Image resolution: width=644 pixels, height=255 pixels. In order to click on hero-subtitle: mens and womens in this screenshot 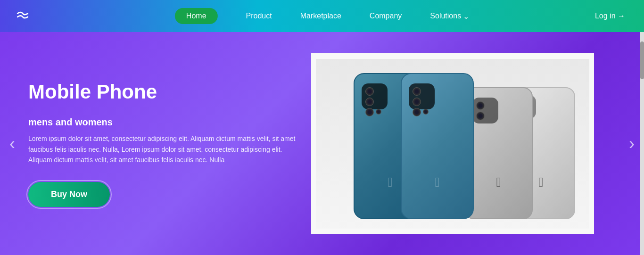, I will do `click(167, 123)`.